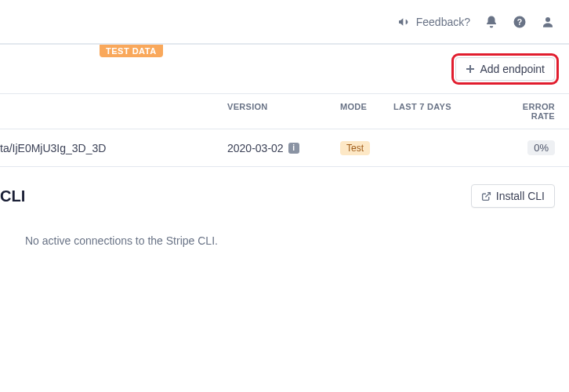 The image size is (569, 392). Describe the element at coordinates (548, 22) in the screenshot. I see `user-icon` at that location.